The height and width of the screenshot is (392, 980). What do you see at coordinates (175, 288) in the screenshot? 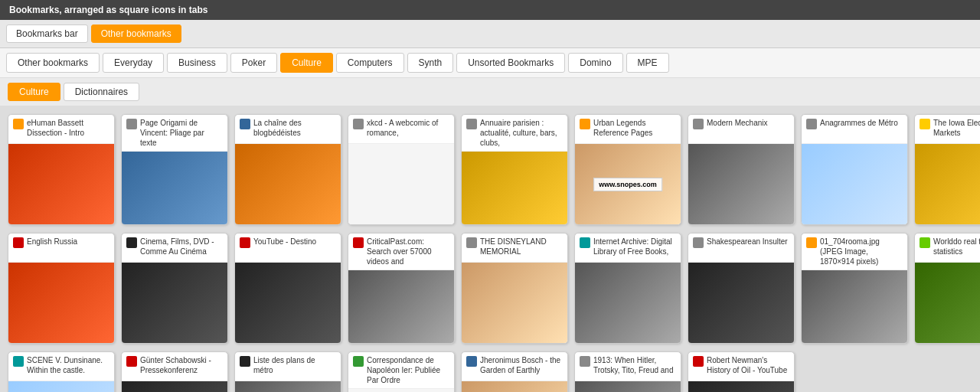
I see `bookmark-card: Cinema, Films, DVD - Comme Au Cinéma` at bounding box center [175, 288].